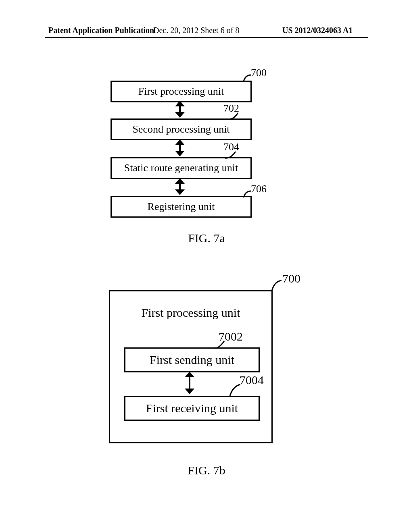  Describe the element at coordinates (206, 238) in the screenshot. I see `figure-caption-7a: FIG. 7a` at that location.